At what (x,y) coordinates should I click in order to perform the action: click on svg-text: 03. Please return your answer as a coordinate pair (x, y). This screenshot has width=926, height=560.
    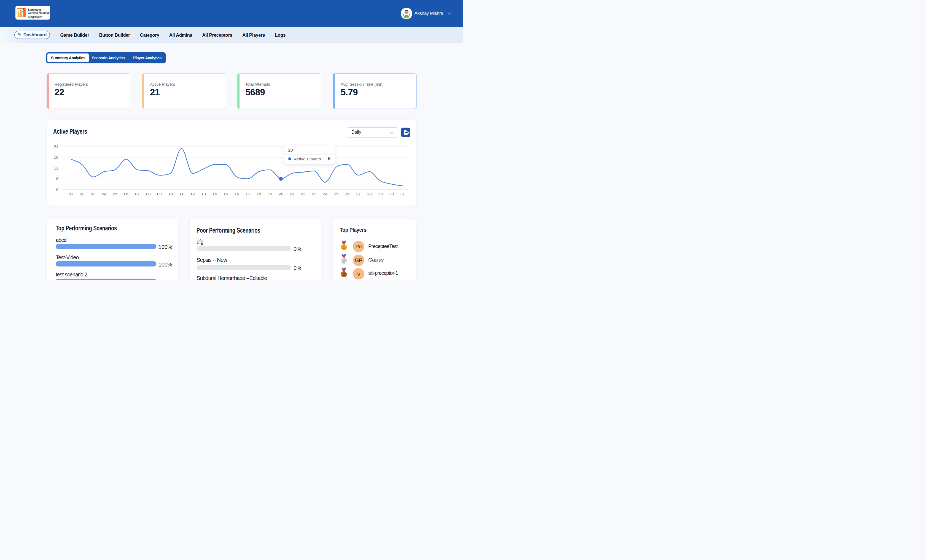
    Looking at the image, I should click on (93, 194).